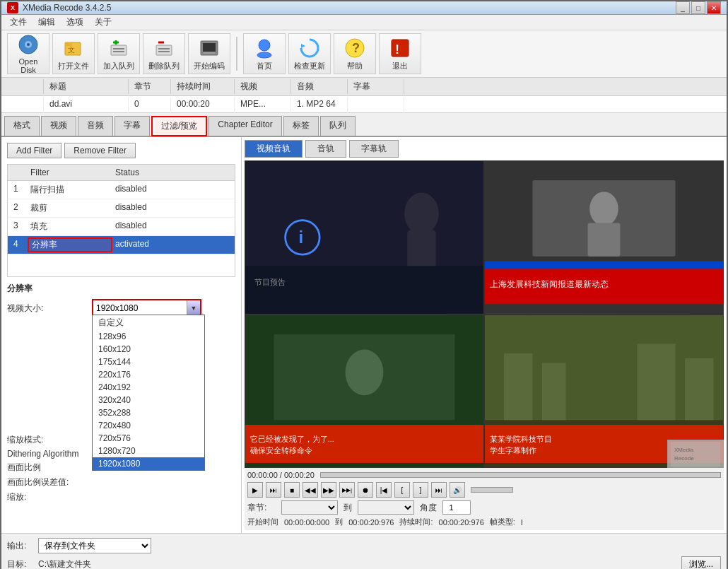 Image resolution: width=728 pixels, height=569 pixels. Describe the element at coordinates (301, 126) in the screenshot. I see `tab-tags: 标签` at that location.